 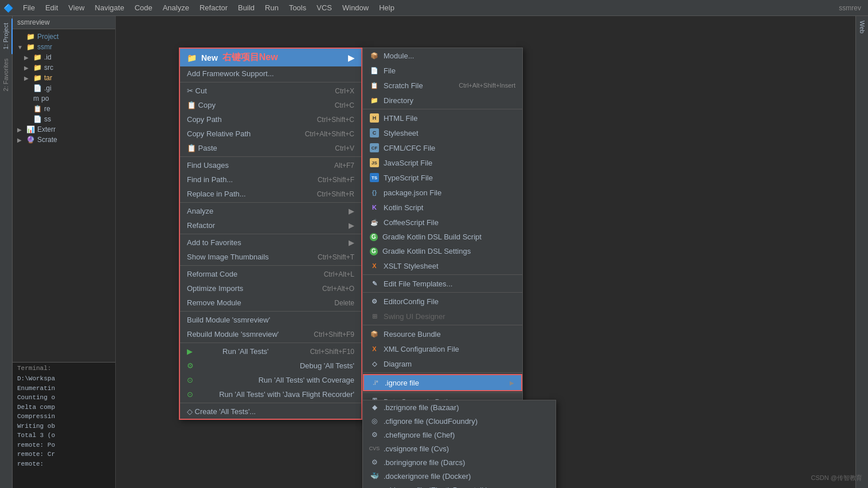 What do you see at coordinates (271, 105) in the screenshot?
I see `ctx-copy: 📋 Copy Ctrl+C` at bounding box center [271, 105].